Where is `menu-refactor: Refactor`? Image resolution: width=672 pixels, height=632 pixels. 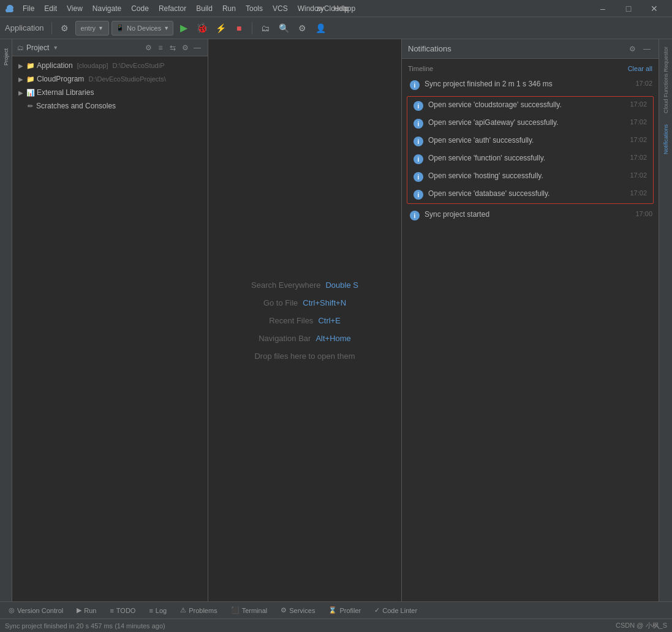
menu-refactor: Refactor is located at coordinates (173, 9).